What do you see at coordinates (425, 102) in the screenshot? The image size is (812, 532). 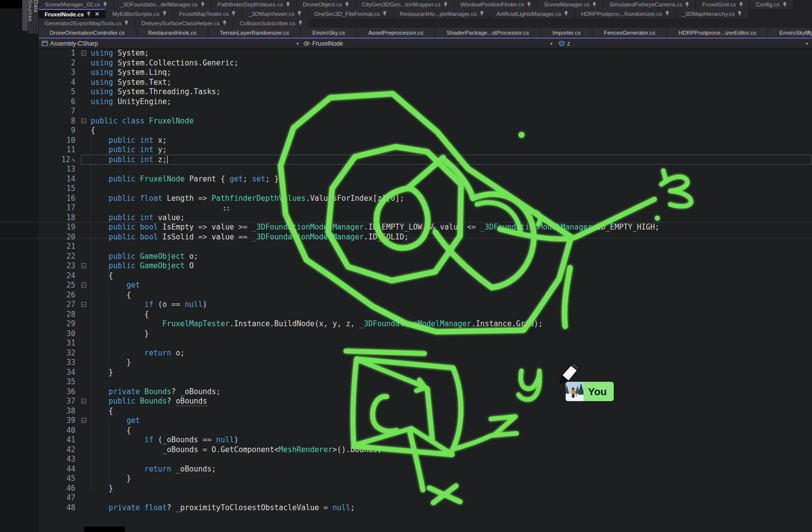 I see `code-line: 6using UnityEngine;` at bounding box center [425, 102].